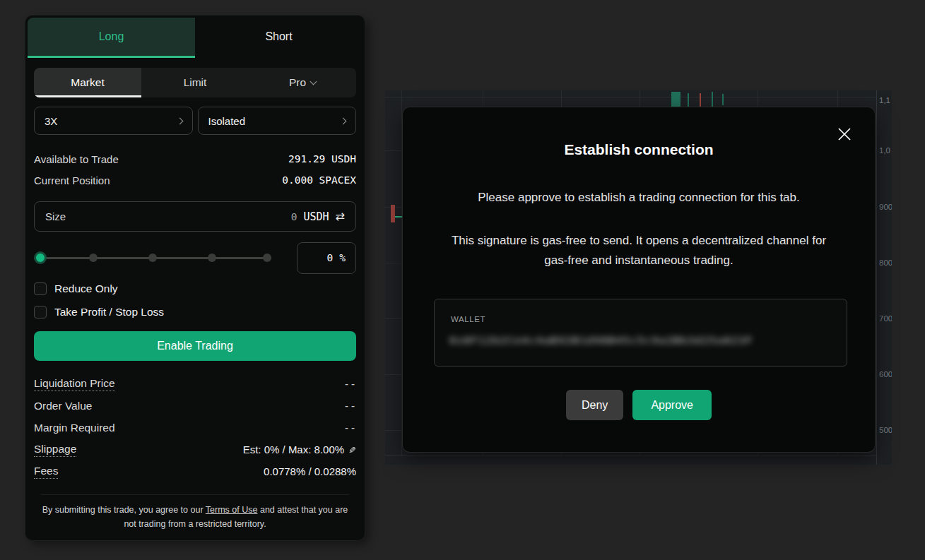 This screenshot has height=560, width=925. Describe the element at coordinates (195, 513) in the screenshot. I see `disclaimer: By submitting this trade, you agree to o…` at that location.